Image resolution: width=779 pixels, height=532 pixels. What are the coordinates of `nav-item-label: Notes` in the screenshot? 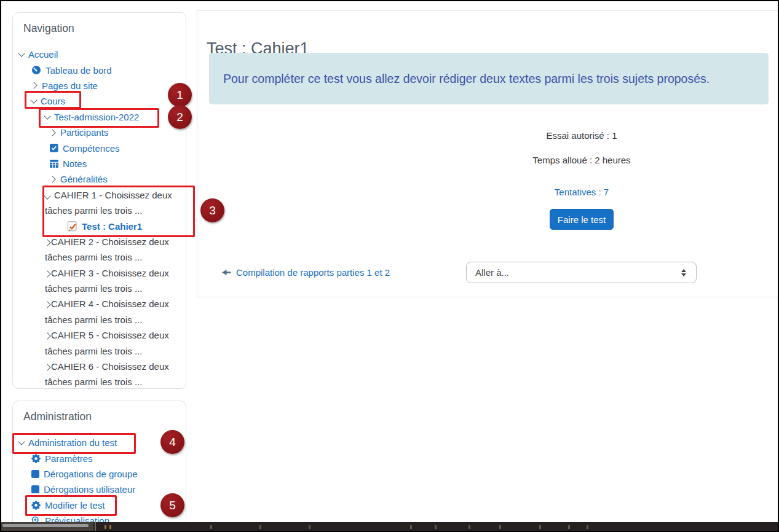 It's located at (75, 163).